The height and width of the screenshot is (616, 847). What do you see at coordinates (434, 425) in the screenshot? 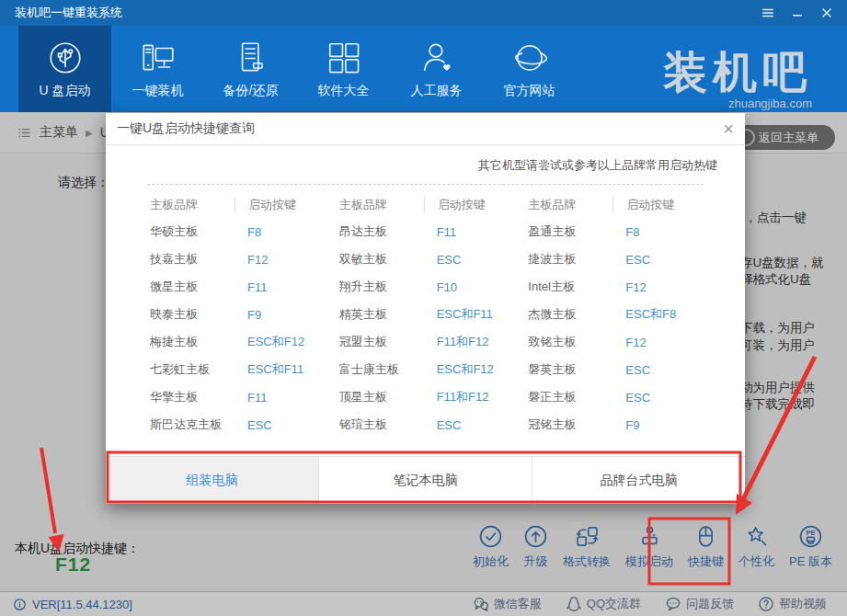
I see `table-row: 铭瑄主板ESC` at bounding box center [434, 425].